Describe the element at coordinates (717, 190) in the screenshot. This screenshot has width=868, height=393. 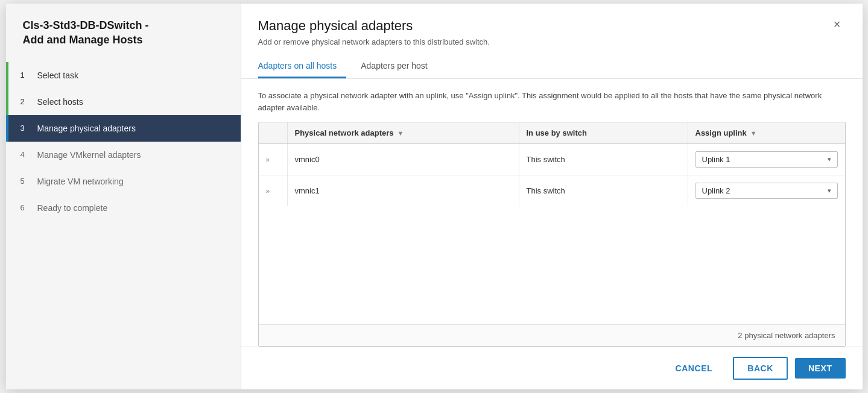
I see `uplink-value-1: Uplink 2` at that location.